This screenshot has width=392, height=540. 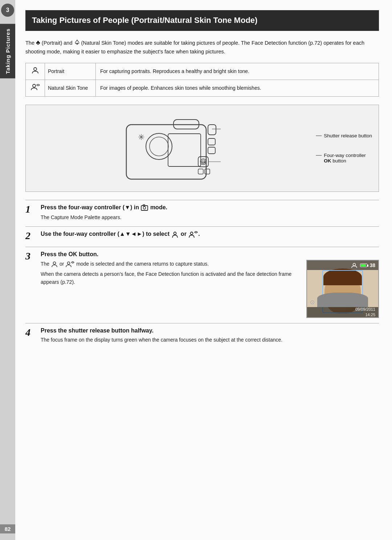 I want to click on step-3-inner: The or mode is selected and, so click(x=210, y=289).